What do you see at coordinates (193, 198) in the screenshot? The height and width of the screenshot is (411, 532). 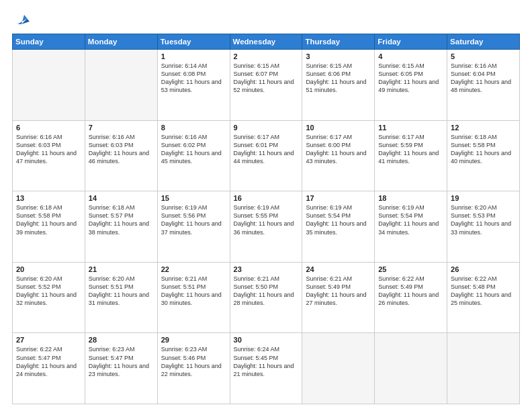 I see `day-number: 15` at bounding box center [193, 198].